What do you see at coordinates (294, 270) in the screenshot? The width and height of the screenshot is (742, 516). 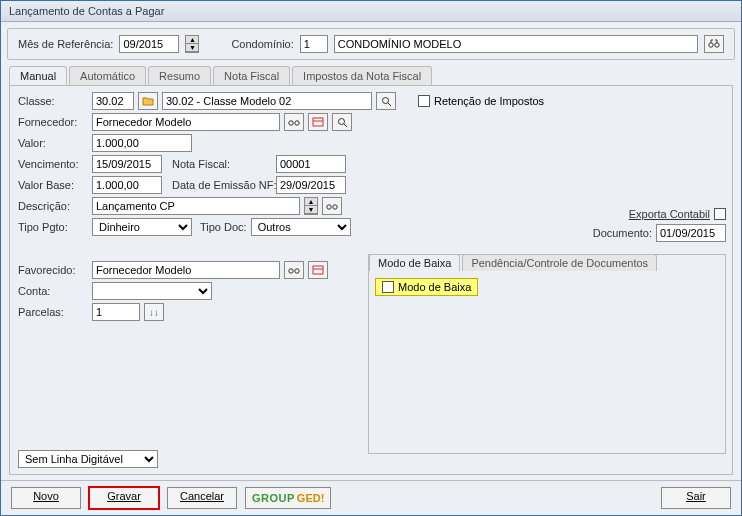 I see `binoculars-favorecido-icon` at bounding box center [294, 270].